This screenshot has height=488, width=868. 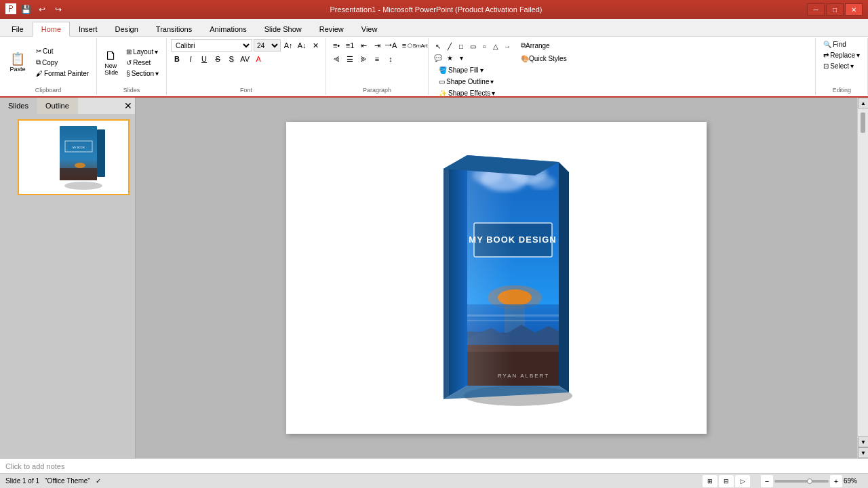 What do you see at coordinates (58, 106) in the screenshot?
I see `outline-tab: Outline` at bounding box center [58, 106].